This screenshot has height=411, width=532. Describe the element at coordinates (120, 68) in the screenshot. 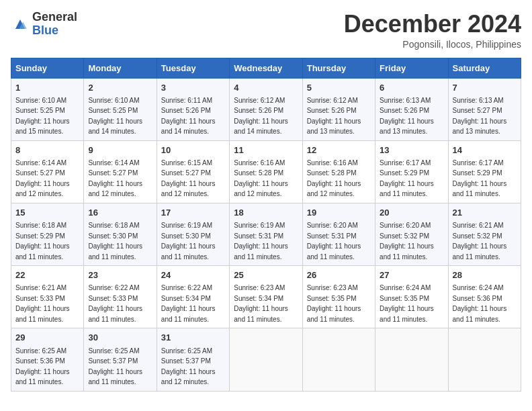

I see `day-header-monday: Monday` at that location.